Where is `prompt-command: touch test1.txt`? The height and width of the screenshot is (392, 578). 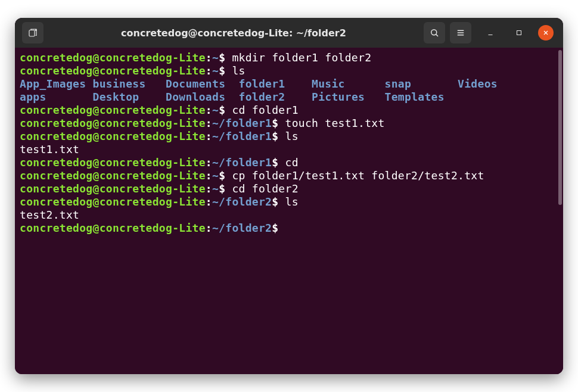 prompt-command: touch test1.txt is located at coordinates (331, 123).